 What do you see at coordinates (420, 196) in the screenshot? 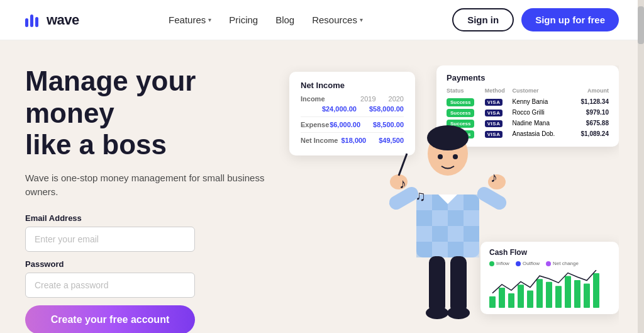
I see `music-note-2: ♫` at bounding box center [420, 196].